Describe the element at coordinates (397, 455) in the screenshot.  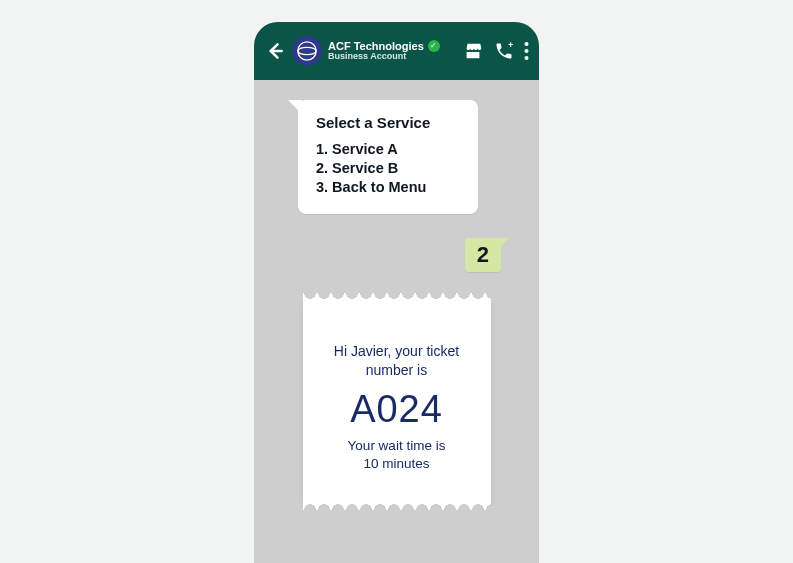
I see `ticket-wait-time: Your wait time is 10 minutes` at that location.